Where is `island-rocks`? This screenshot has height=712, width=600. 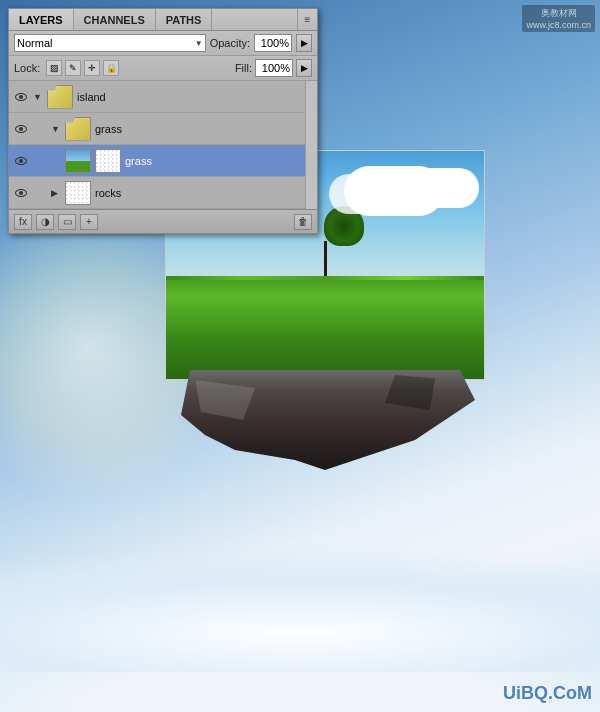
island-rocks is located at coordinates (325, 420).